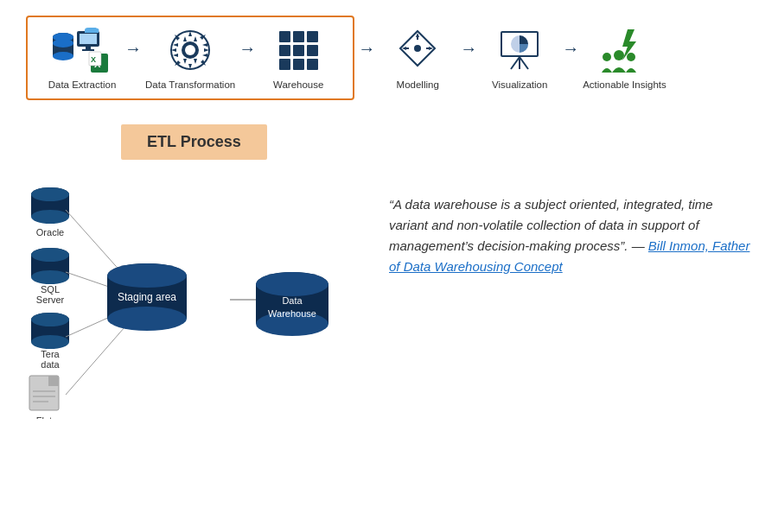  What do you see at coordinates (298, 58) in the screenshot?
I see `pipeline-step-warehouse: Warehouse` at bounding box center [298, 58].